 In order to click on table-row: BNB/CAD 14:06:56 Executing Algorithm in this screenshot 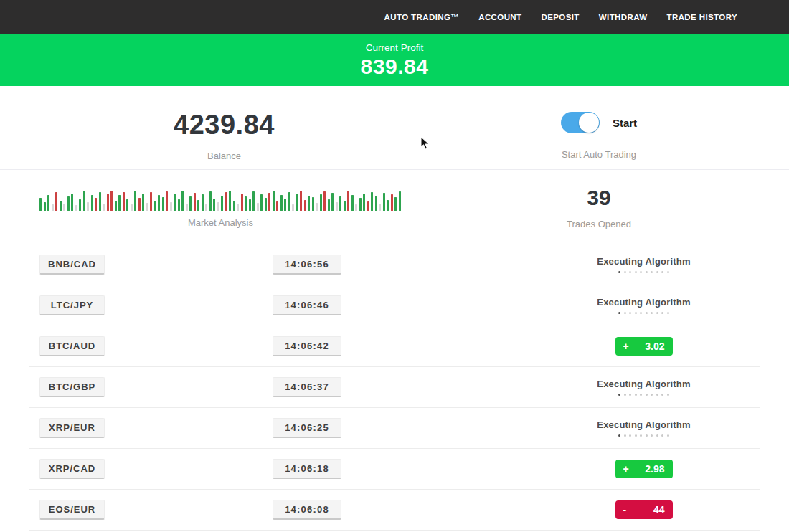, I will do `click(394, 265)`.